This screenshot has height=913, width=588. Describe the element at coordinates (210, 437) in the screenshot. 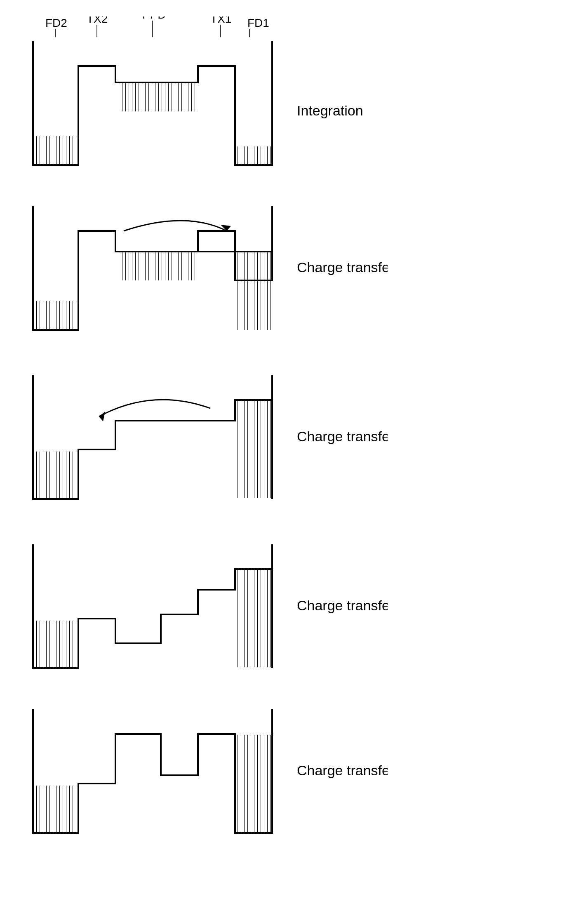

I see `diagram-ct2: Charge transfer 2` at that location.